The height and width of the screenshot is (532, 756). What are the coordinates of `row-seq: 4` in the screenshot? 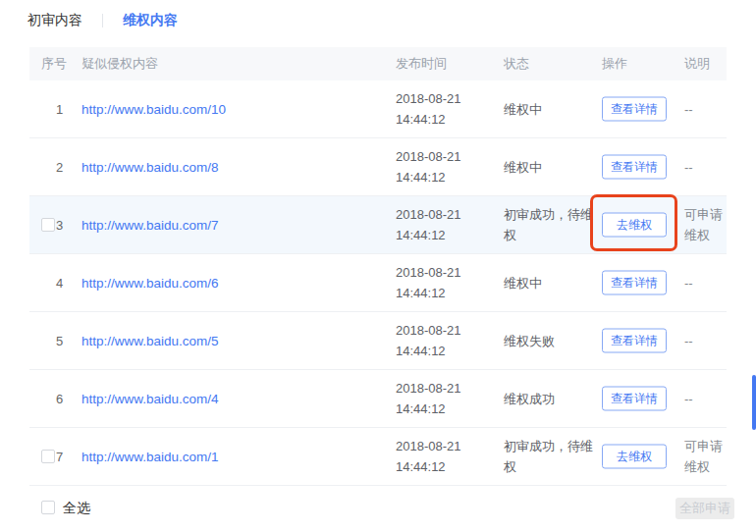 It's located at (59, 283).